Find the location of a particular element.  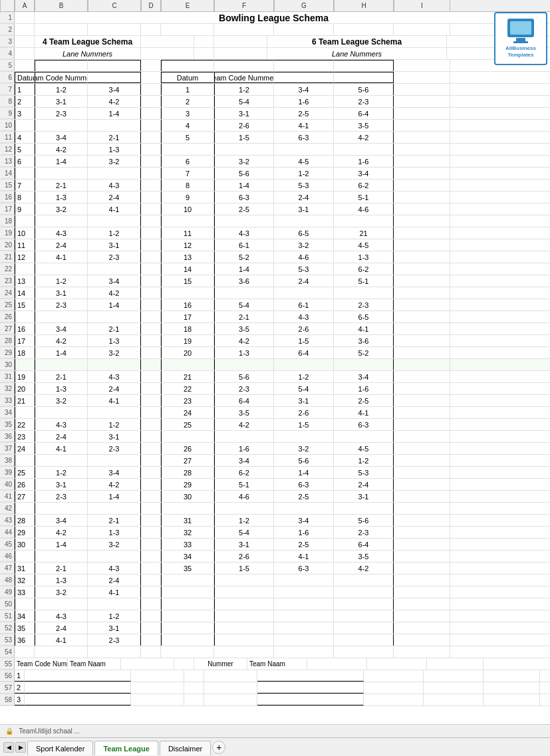

col-header-G: G is located at coordinates (304, 5).